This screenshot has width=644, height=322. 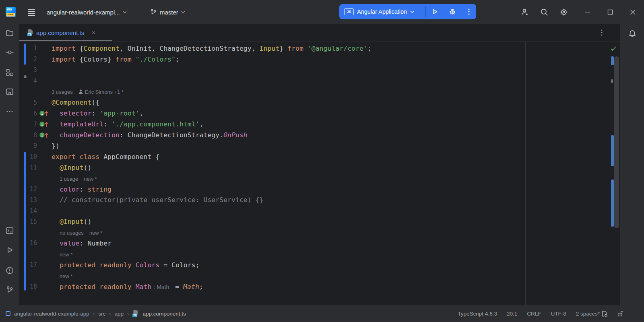 What do you see at coordinates (320, 102) in the screenshot?
I see `editor-code-row: 5@Component({` at bounding box center [320, 102].